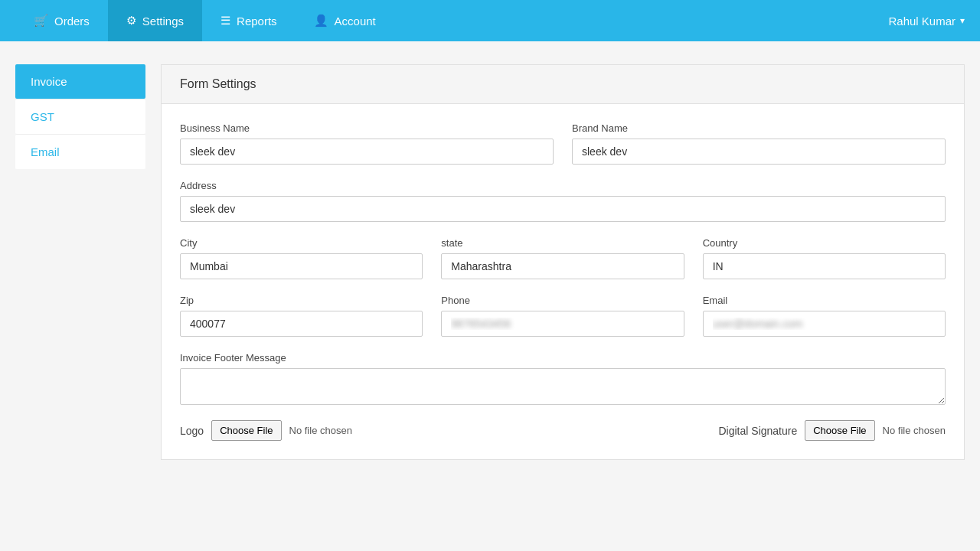 The image size is (980, 551). What do you see at coordinates (563, 378) in the screenshot?
I see `group-footer-message: Invoice Footer Message` at bounding box center [563, 378].